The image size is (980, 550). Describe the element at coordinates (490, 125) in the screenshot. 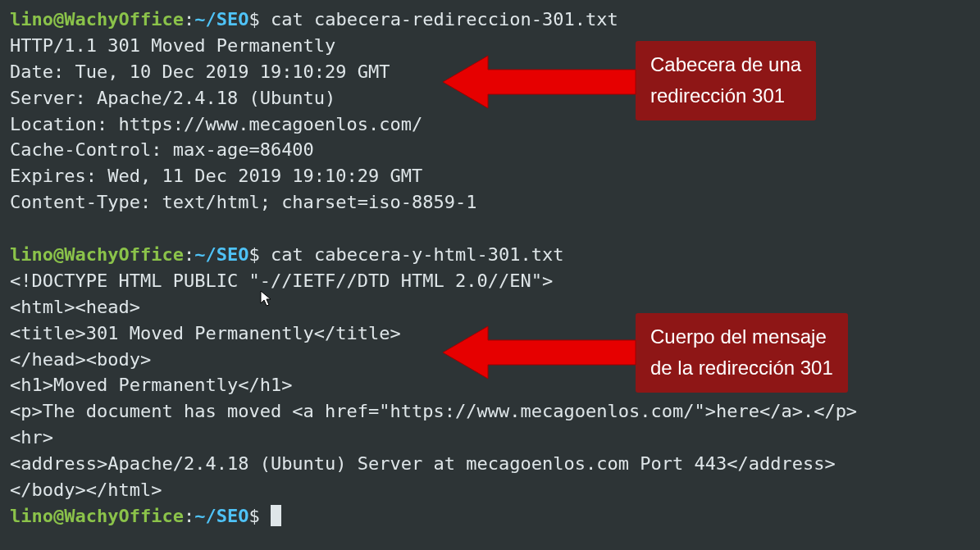

I see `output-line: Location: https://www.mecagoenlos.com/` at that location.